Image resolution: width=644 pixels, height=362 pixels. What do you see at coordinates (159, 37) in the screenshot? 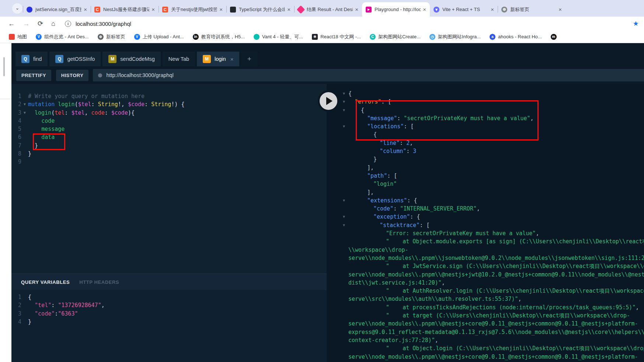
I see `bookmark-item: V上传 Upload - Ant...` at bounding box center [159, 37].